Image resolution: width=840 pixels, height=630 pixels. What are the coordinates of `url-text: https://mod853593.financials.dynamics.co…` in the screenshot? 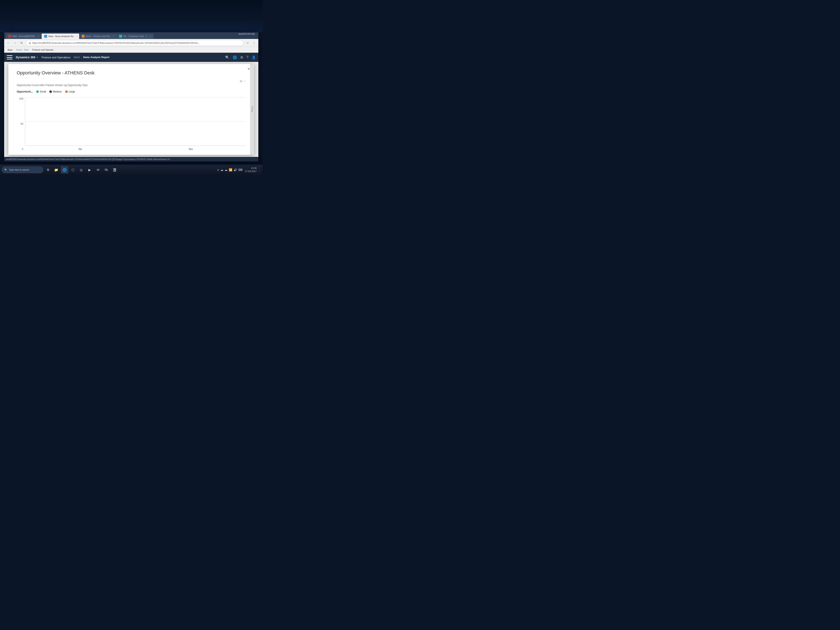 It's located at (116, 43).